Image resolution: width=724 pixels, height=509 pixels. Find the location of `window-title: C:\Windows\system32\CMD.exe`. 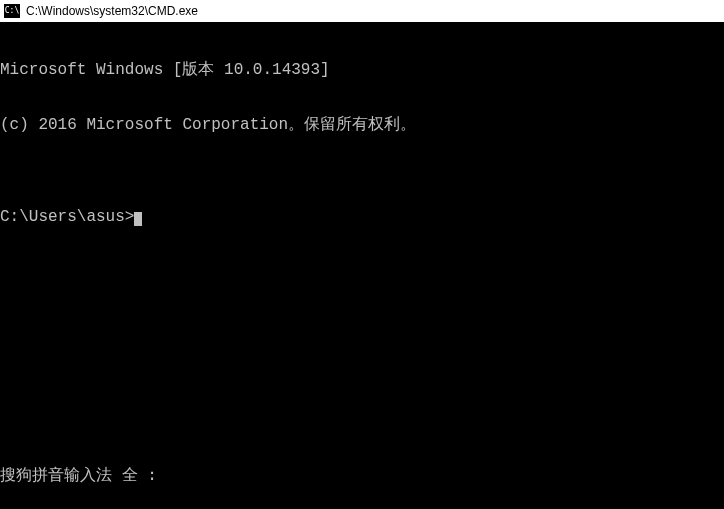

window-title: C:\Windows\system32\CMD.exe is located at coordinates (112, 11).